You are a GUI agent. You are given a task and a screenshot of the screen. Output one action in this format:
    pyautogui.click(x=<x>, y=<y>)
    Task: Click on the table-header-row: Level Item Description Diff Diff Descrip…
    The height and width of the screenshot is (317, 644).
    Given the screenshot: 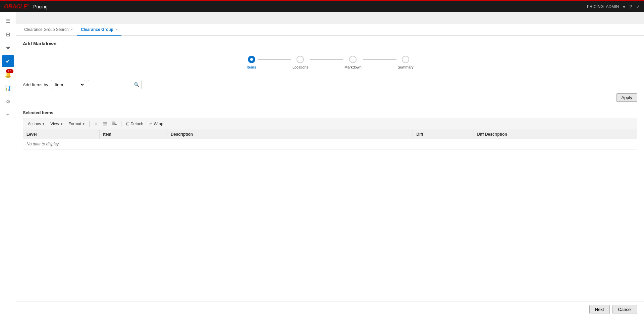 What is the action you would take?
    pyautogui.click(x=330, y=134)
    